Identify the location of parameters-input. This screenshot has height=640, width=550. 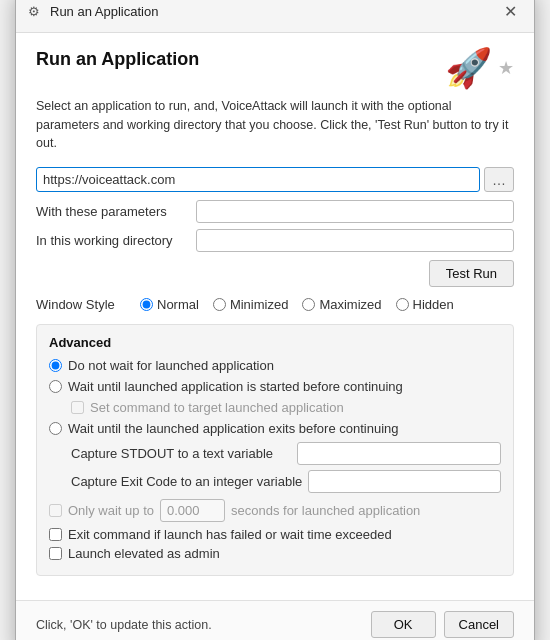
(355, 212).